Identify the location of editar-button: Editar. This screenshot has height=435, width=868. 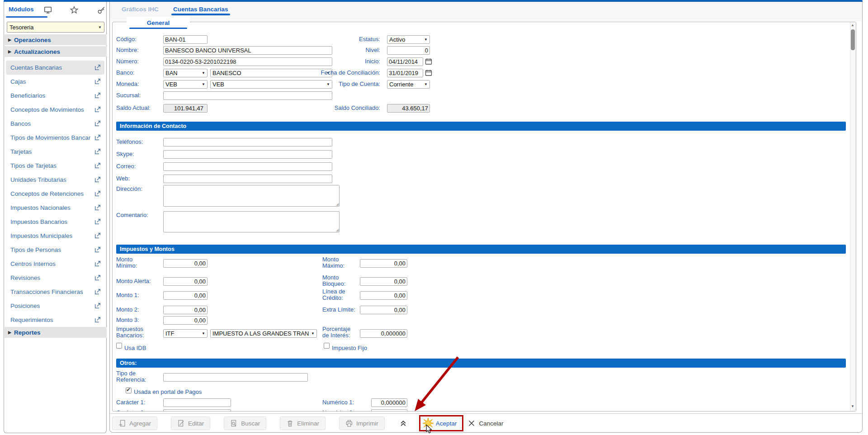
(191, 423).